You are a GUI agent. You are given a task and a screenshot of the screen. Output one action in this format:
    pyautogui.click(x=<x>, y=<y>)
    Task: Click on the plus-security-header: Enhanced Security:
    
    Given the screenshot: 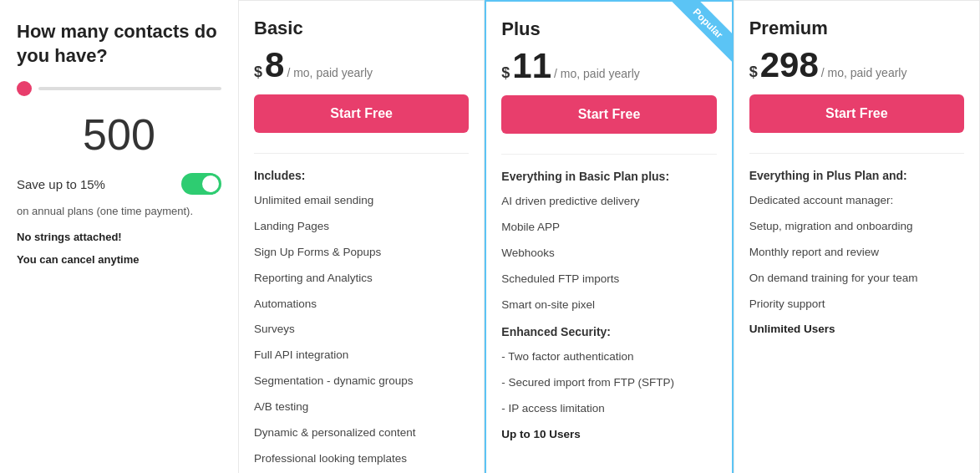 What is the action you would take?
    pyautogui.click(x=608, y=332)
    